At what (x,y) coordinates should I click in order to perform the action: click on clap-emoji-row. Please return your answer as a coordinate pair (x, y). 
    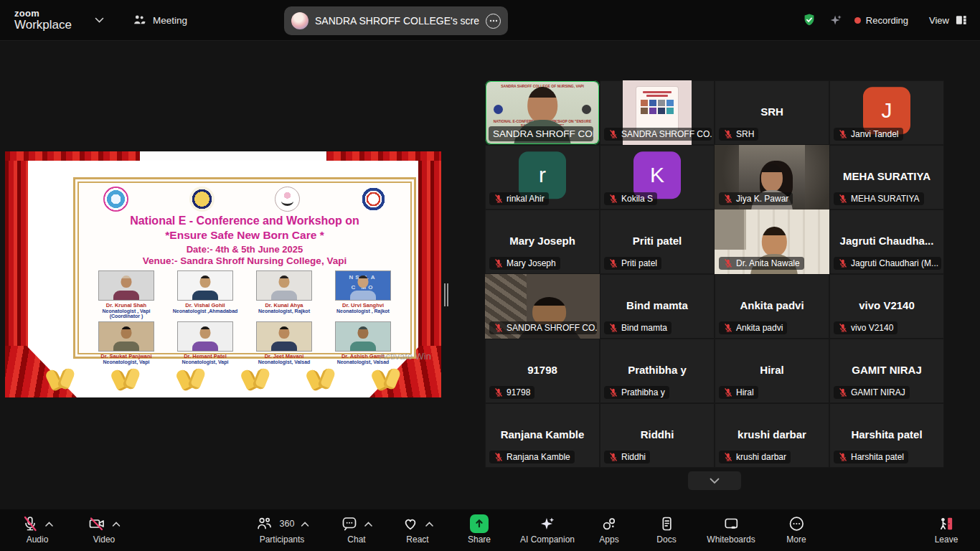
    Looking at the image, I should click on (223, 380).